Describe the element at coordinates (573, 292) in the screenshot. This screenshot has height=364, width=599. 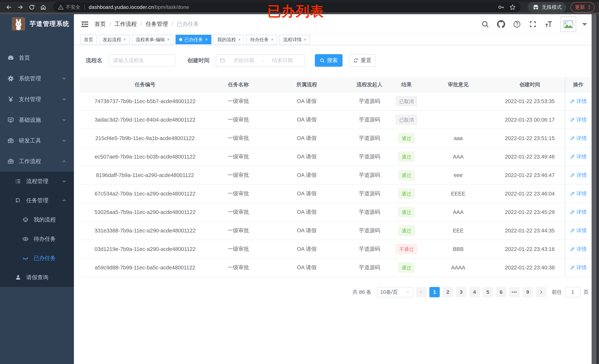
I see `goto-page-input: 1` at that location.